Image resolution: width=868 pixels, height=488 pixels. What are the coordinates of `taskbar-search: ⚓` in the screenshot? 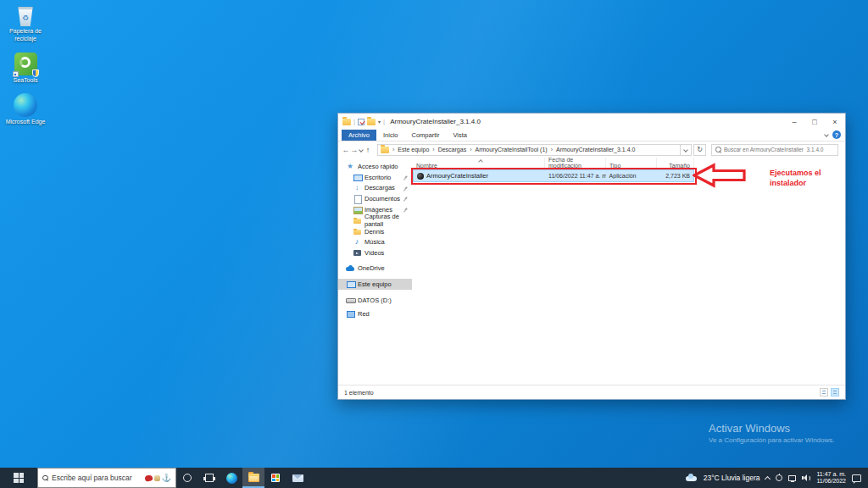 It's located at (107, 478).